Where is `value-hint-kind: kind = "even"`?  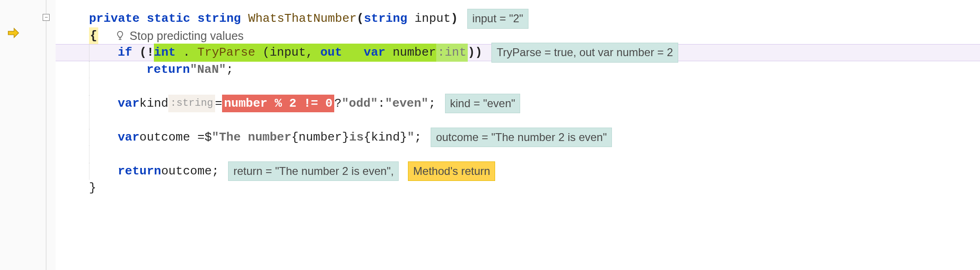
value-hint-kind: kind = "even" is located at coordinates (483, 104).